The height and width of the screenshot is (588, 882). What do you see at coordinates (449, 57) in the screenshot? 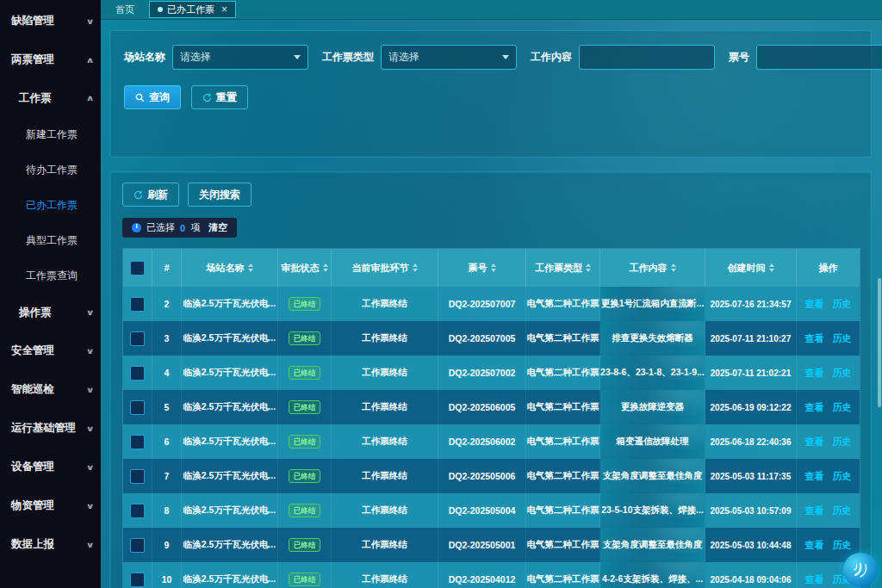
I see `ticket-type-select: 请选择` at bounding box center [449, 57].